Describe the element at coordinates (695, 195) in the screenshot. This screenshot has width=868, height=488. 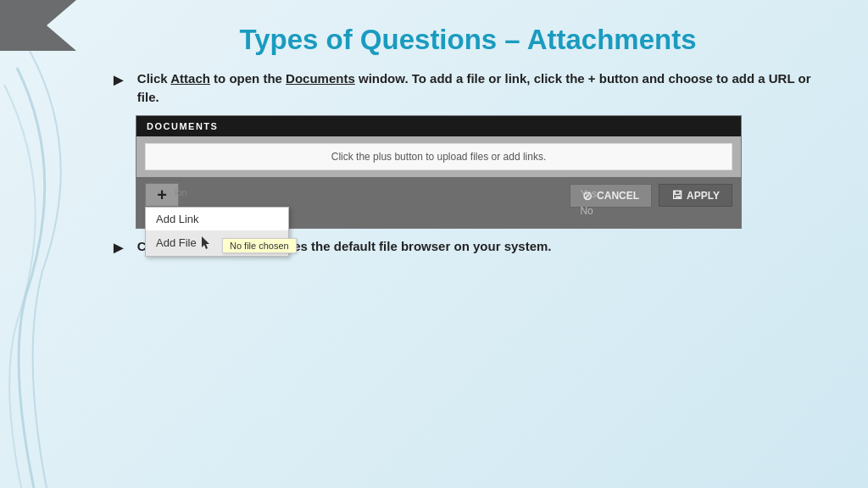
I see `apply-button: 🖫 APPLY` at that location.